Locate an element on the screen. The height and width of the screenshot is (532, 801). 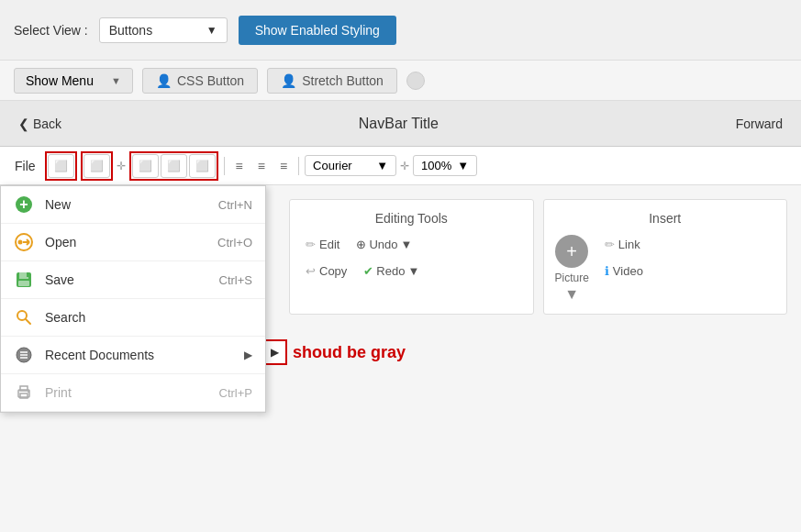
redo-check-icon: ✔ is located at coordinates (369, 272).